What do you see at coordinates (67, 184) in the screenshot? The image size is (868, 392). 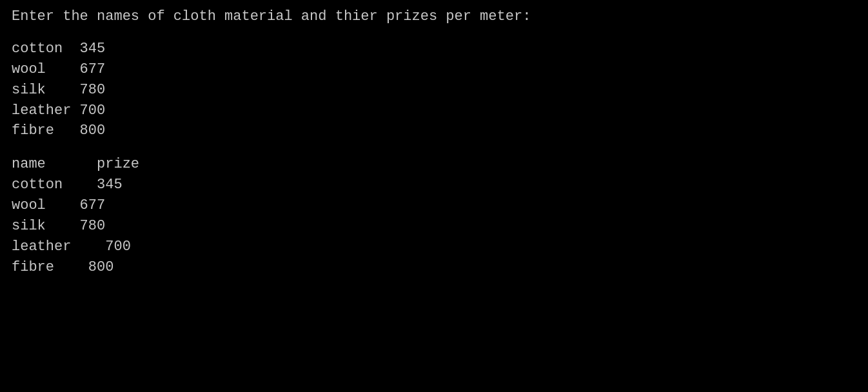 I see `table-row: cotton 345` at bounding box center [67, 184].